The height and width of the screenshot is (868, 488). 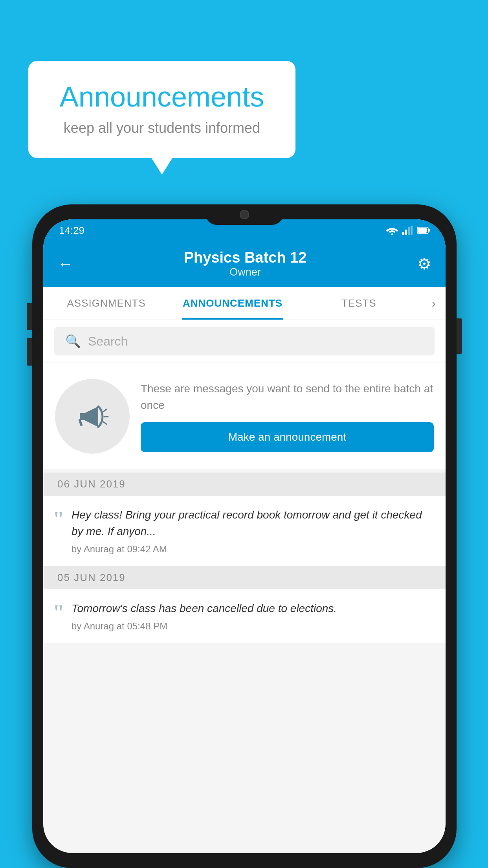 What do you see at coordinates (59, 519) in the screenshot?
I see `quote-icon-1: "` at bounding box center [59, 519].